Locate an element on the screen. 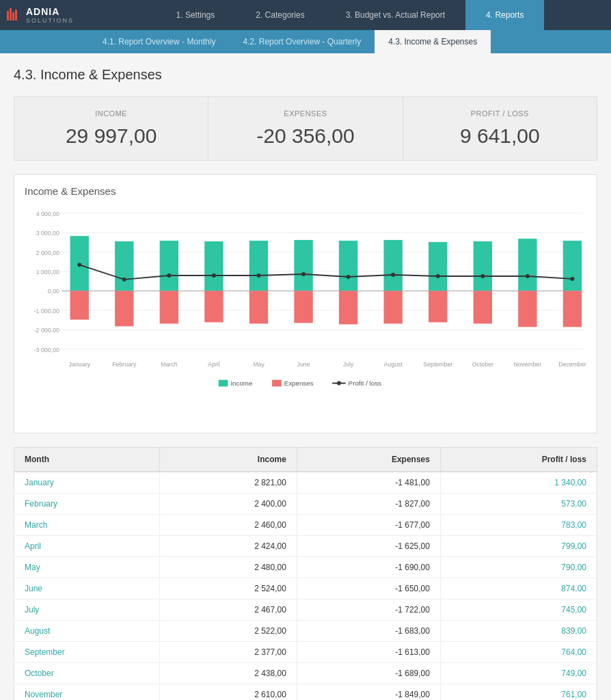  table-row: July 2 467,00 -1 722,00 745,00 is located at coordinates (306, 610).